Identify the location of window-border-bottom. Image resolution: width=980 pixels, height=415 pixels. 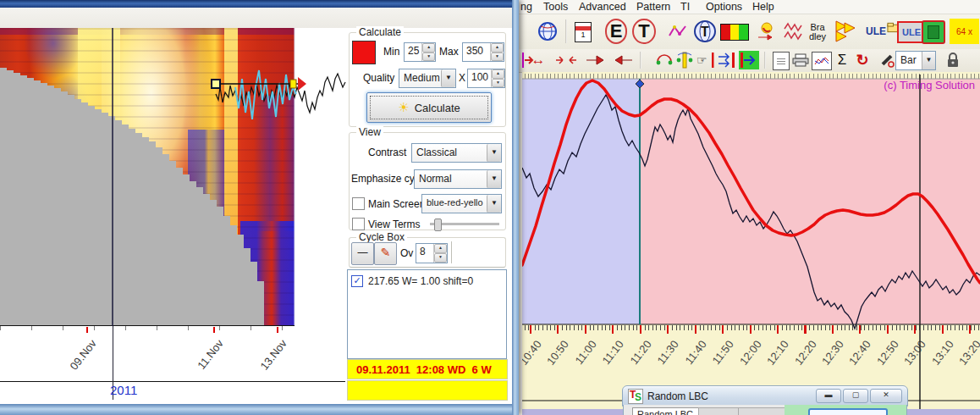
(256, 410).